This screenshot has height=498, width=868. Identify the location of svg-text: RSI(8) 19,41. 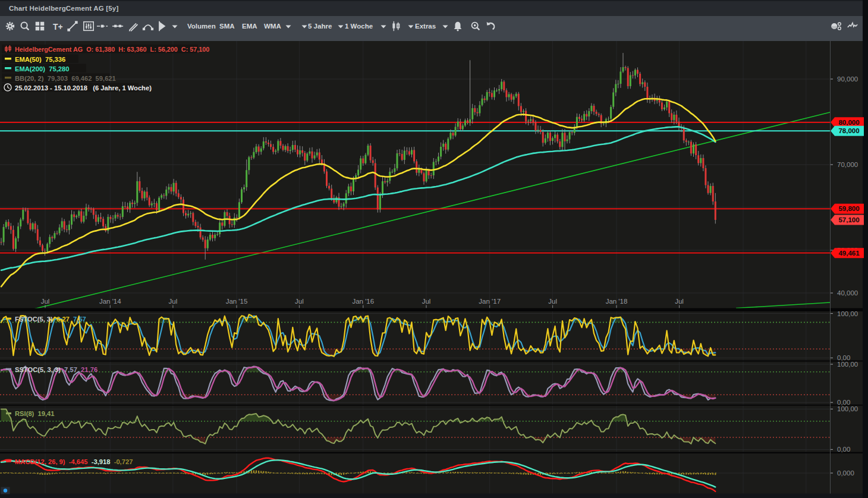
(34, 414).